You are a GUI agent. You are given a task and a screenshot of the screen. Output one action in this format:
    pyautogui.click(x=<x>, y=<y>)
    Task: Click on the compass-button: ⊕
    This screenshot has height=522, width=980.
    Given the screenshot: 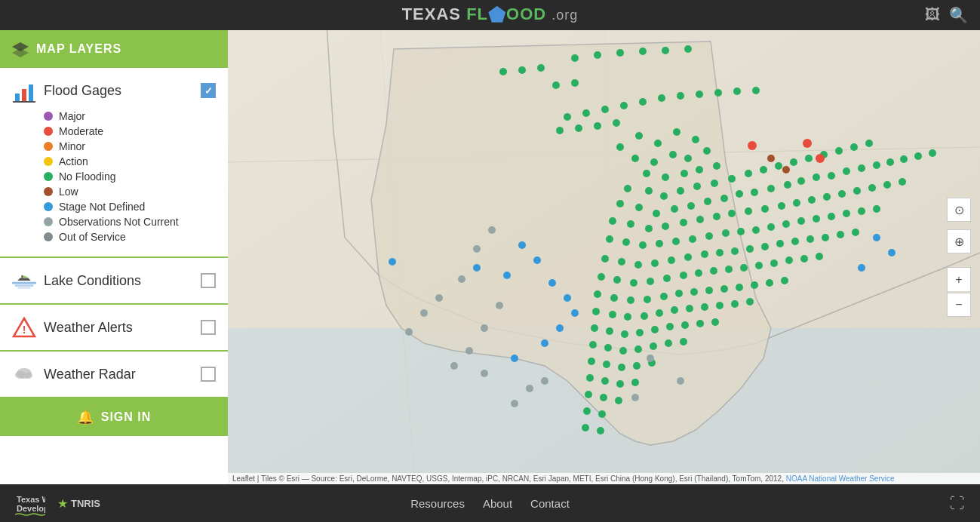 What is the action you would take?
    pyautogui.click(x=959, y=241)
    